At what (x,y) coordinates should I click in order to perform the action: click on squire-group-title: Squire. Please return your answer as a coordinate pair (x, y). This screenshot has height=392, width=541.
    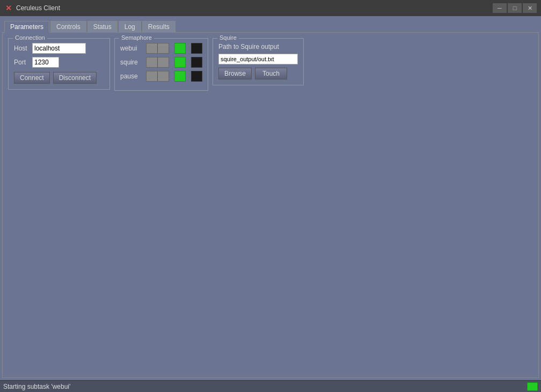
    Looking at the image, I should click on (228, 38).